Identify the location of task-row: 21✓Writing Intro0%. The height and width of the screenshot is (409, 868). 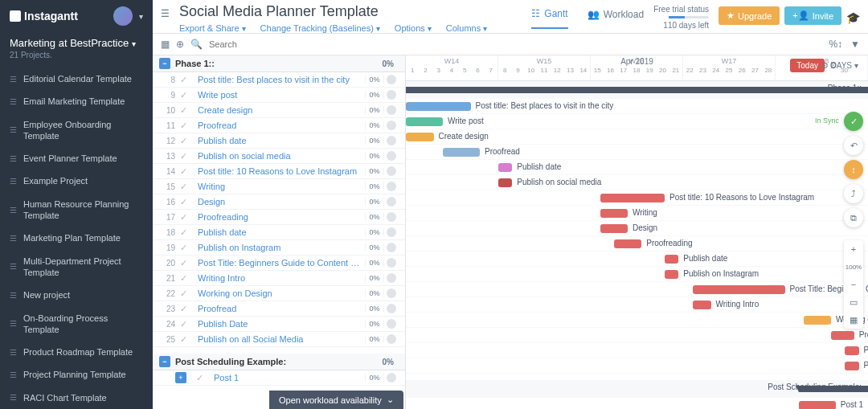
(279, 278).